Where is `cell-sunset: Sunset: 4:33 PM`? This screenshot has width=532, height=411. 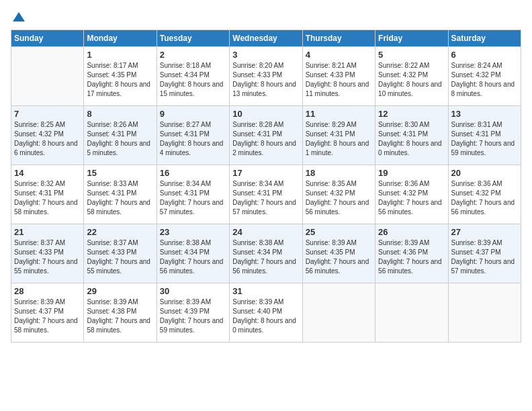 cell-sunset: Sunset: 4:33 PM is located at coordinates (266, 75).